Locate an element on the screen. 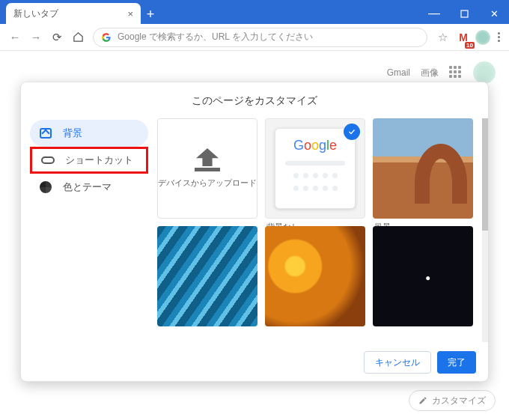  bookmark-star-icon: ☆ is located at coordinates (442, 37).